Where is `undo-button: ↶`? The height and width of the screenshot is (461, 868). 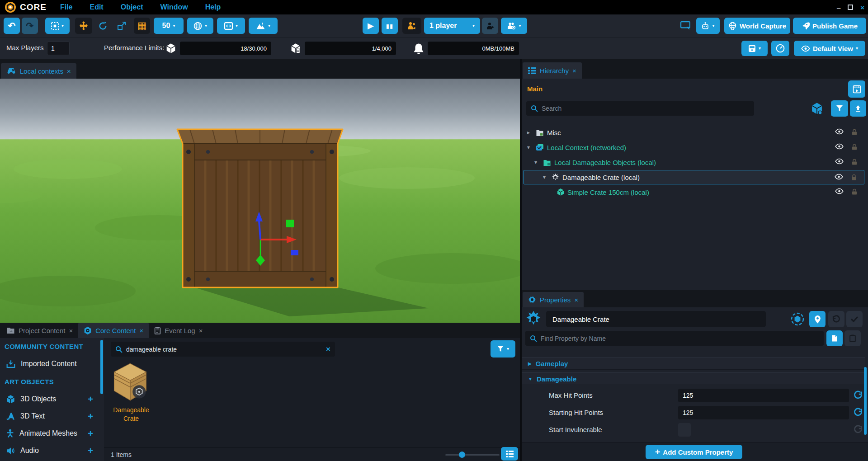
undo-button: ↶ is located at coordinates (12, 26).